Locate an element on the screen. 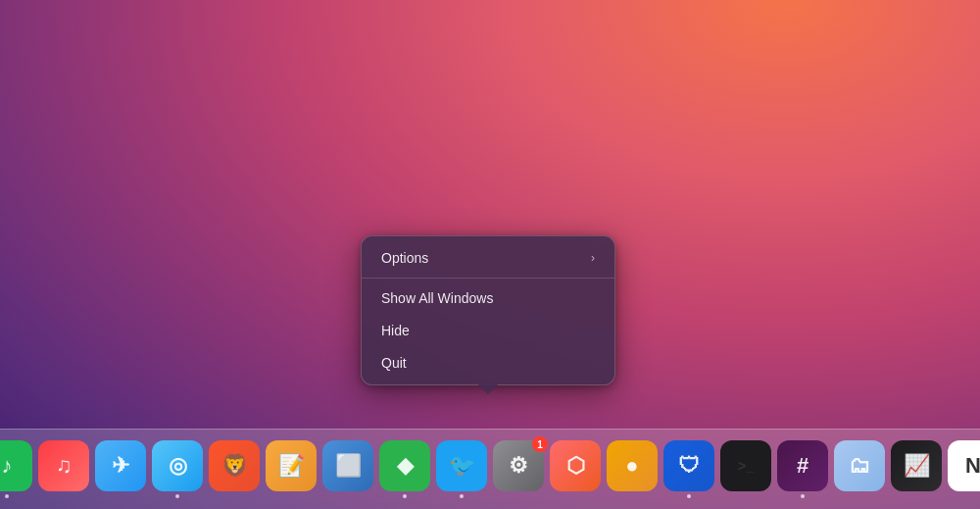 The height and width of the screenshot is (509, 980). terminal-icon: >_ is located at coordinates (746, 466).